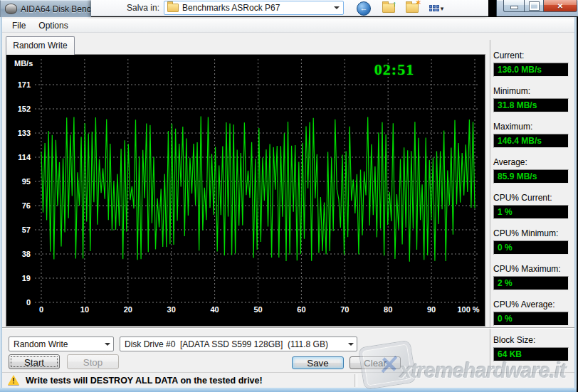  What do you see at coordinates (531, 162) in the screenshot?
I see `stat-label: Average:` at bounding box center [531, 162].